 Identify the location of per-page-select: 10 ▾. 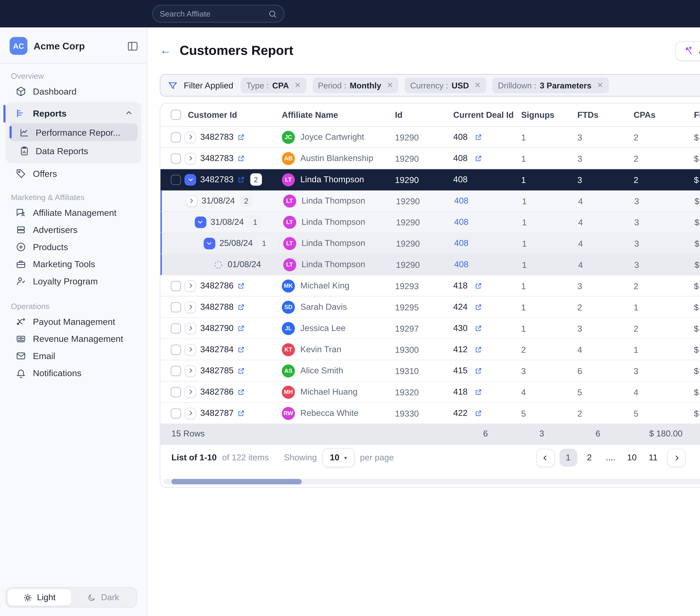
(338, 458).